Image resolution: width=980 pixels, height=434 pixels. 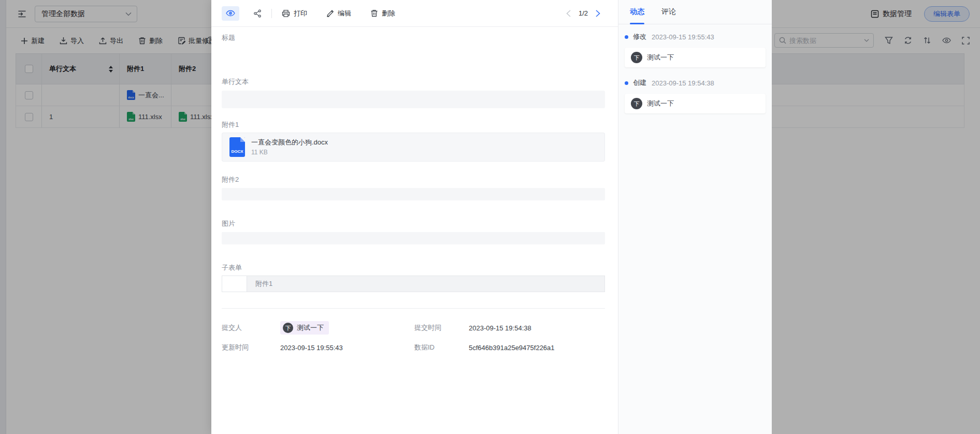 I want to click on event-header: 创建 2023-09-15 19:54:38, so click(x=695, y=83).